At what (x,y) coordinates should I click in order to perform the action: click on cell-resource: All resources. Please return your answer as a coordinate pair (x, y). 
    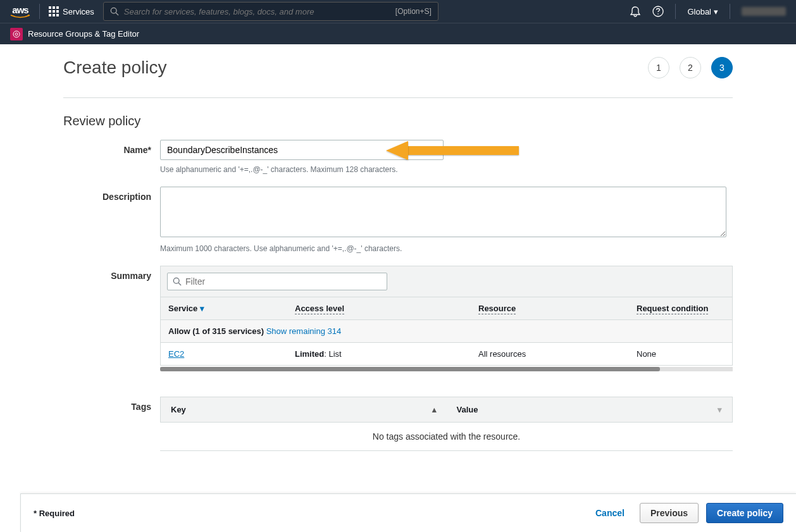
    Looking at the image, I should click on (550, 354).